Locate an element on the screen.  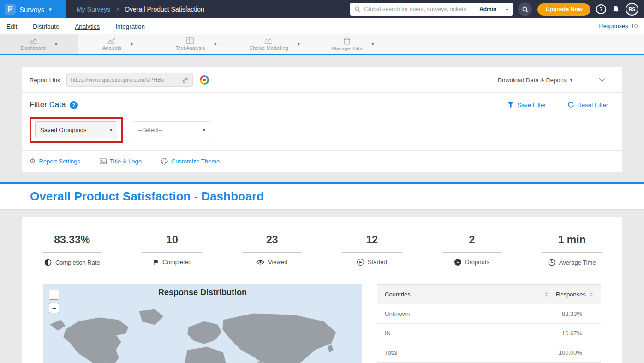
nav-item-distribute: Distribute is located at coordinates (46, 27).